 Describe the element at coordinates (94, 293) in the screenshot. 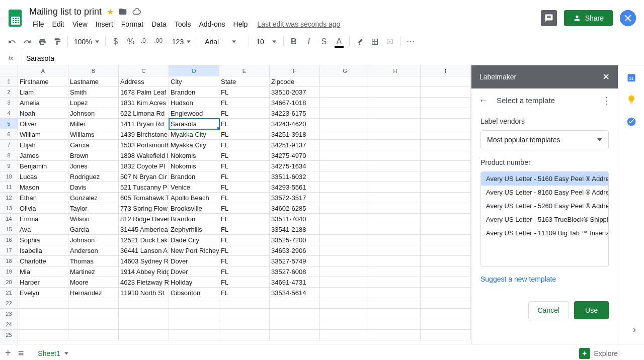

I see `cell: Hernandez` at that location.